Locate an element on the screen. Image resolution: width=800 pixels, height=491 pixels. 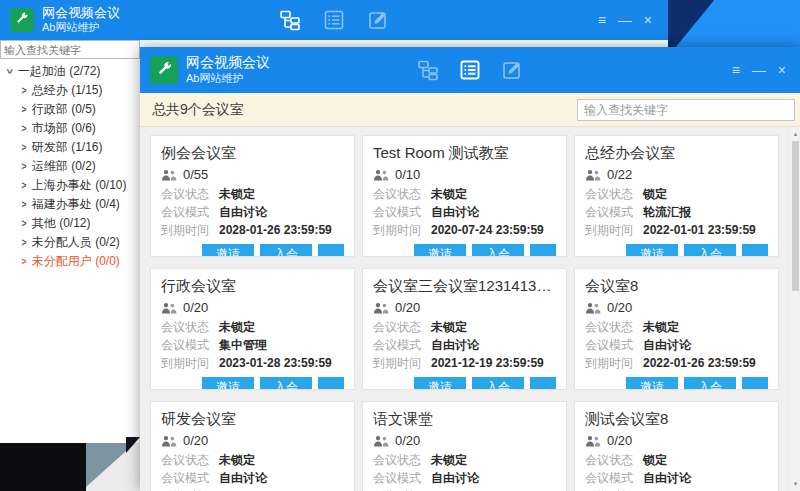
tree-item: >一起加油 (2/72) is located at coordinates (70, 72).